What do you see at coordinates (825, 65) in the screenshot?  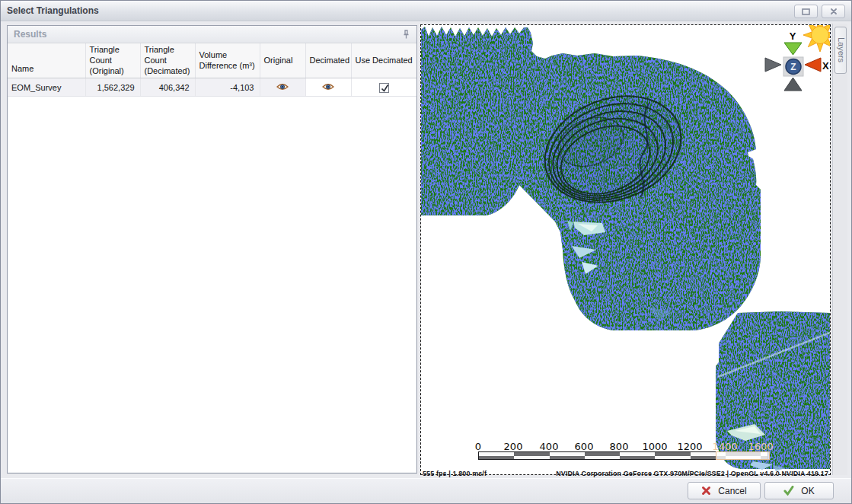 I see `axis-x-label: X` at bounding box center [825, 65].